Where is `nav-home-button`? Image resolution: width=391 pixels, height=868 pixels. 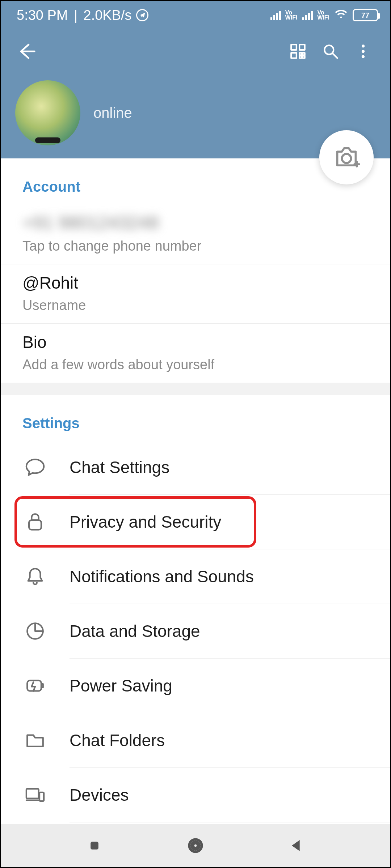
nav-home-button is located at coordinates (196, 846).